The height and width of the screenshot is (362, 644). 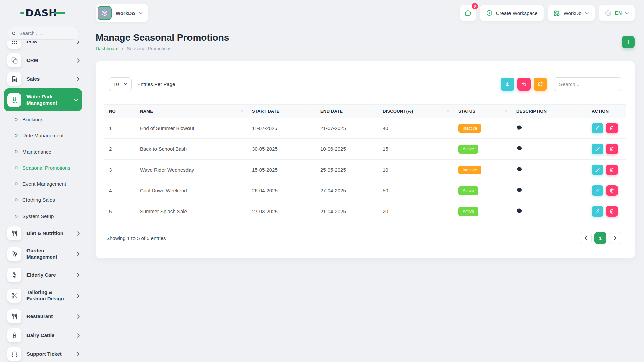 What do you see at coordinates (540, 84) in the screenshot?
I see `refresh-button` at bounding box center [540, 84].